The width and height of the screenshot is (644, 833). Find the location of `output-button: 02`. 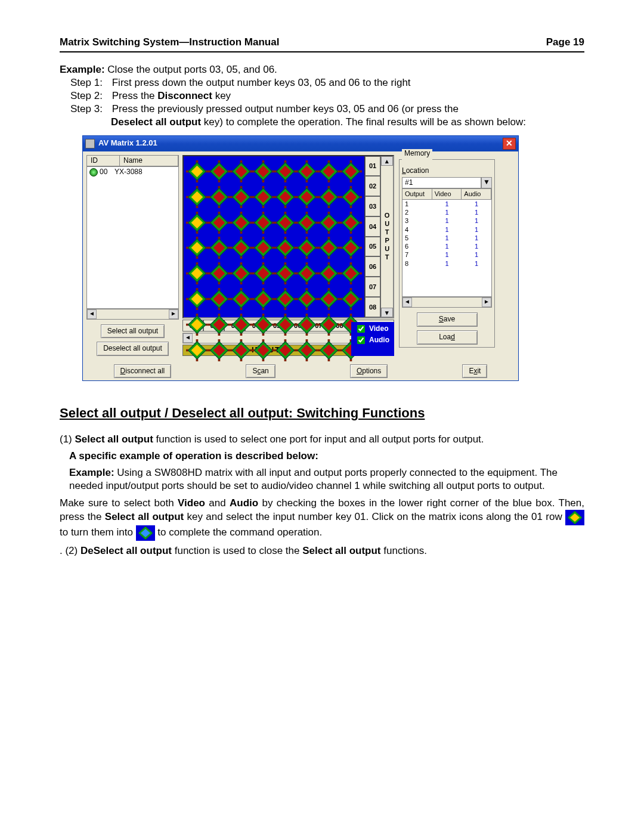

output-button: 02 is located at coordinates (373, 186).